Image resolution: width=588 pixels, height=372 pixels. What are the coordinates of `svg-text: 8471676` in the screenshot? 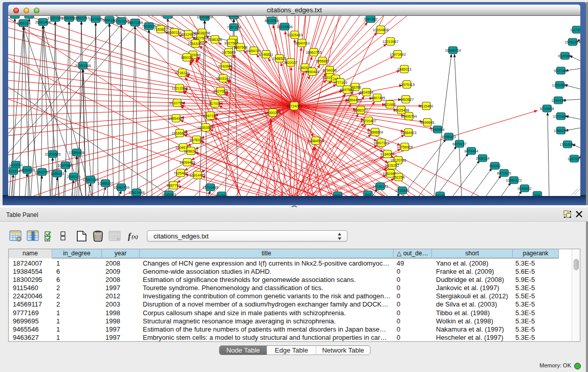 It's located at (504, 173).